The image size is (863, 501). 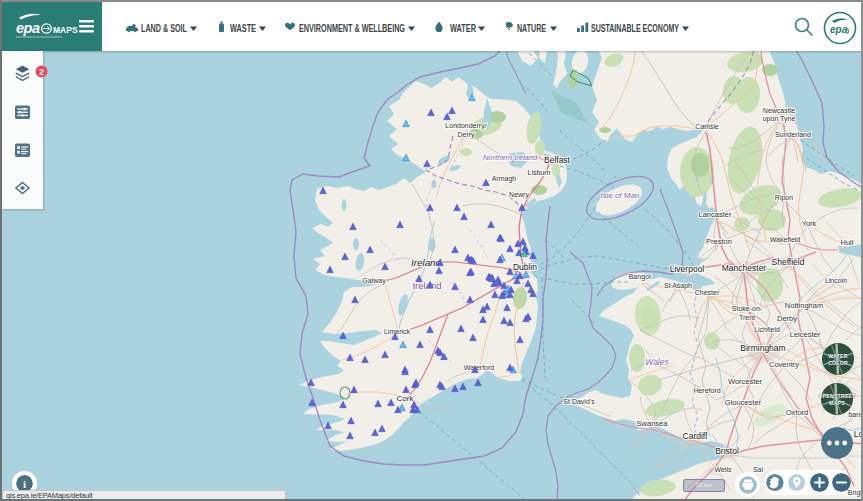 I want to click on svg-text: York, so click(x=810, y=224).